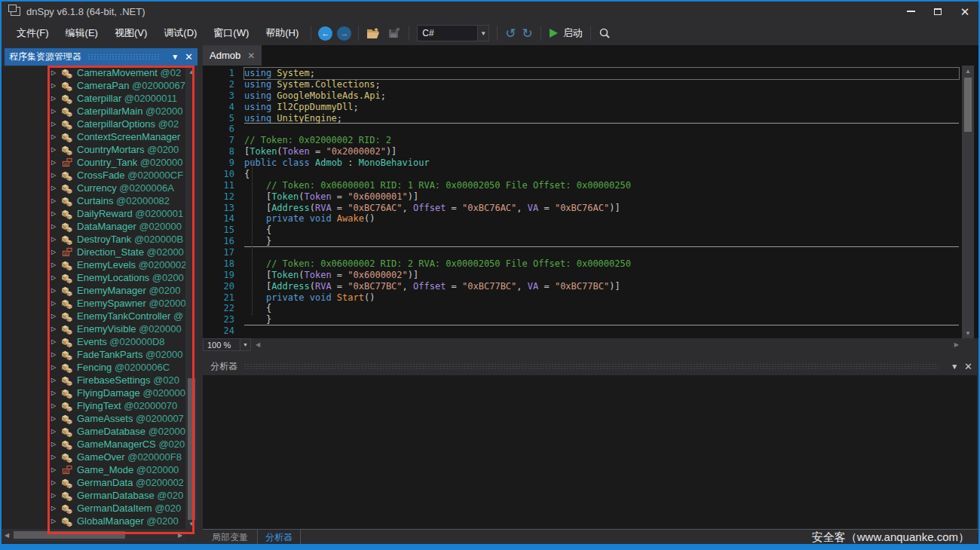  Describe the element at coordinates (93, 240) in the screenshot. I see `tree-item: ▷DestroyTank @020000B` at that location.